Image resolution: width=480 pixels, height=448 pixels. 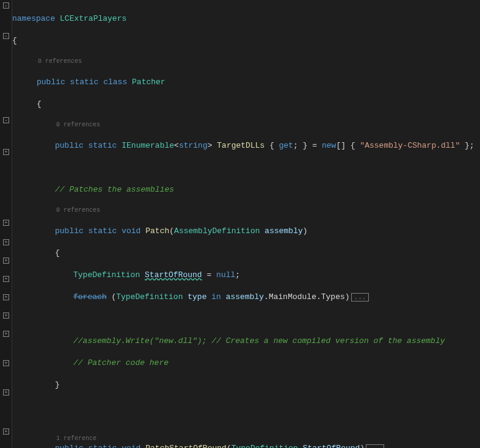 I want to click on comment: // Patcher code here, so click(x=246, y=363).